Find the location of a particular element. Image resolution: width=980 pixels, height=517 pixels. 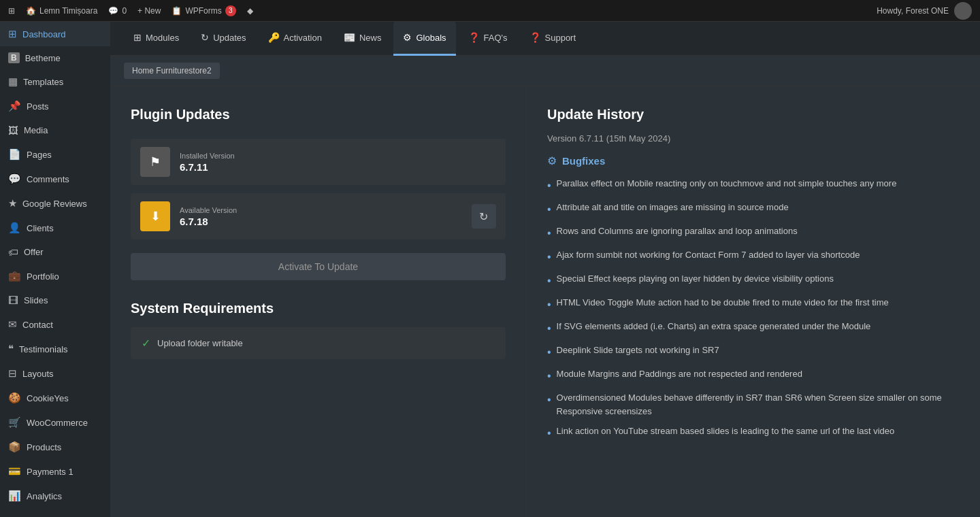

update-history-title: Update History is located at coordinates (753, 114).